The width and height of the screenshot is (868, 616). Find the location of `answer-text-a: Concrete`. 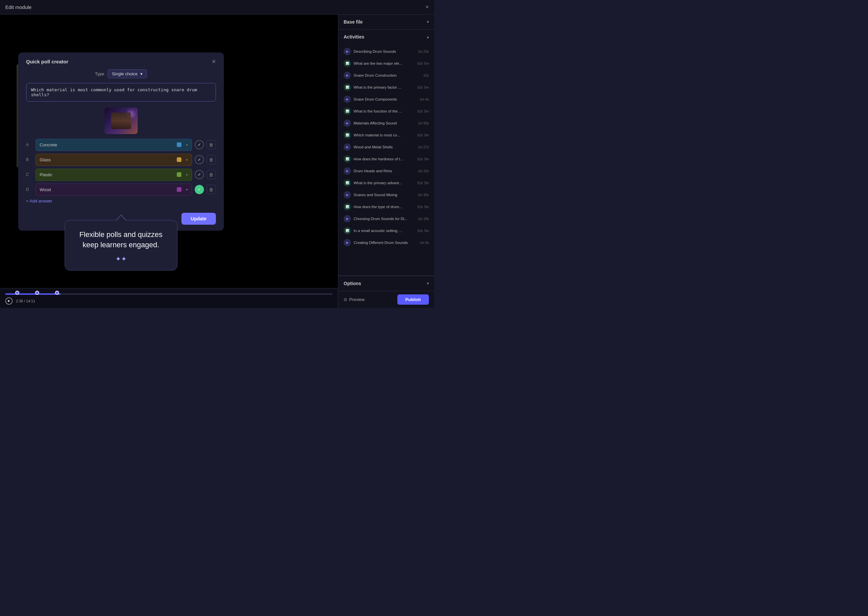

answer-text-a: Concrete is located at coordinates (49, 145).